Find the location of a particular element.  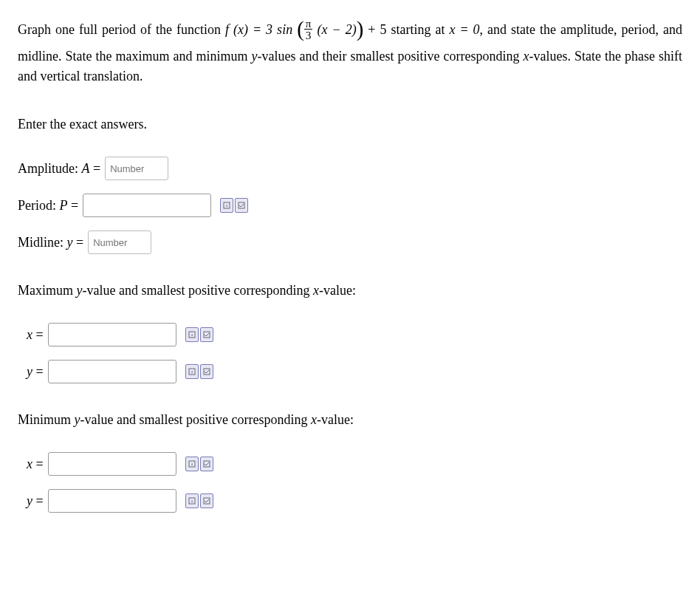

q-y: y is located at coordinates (255, 56).